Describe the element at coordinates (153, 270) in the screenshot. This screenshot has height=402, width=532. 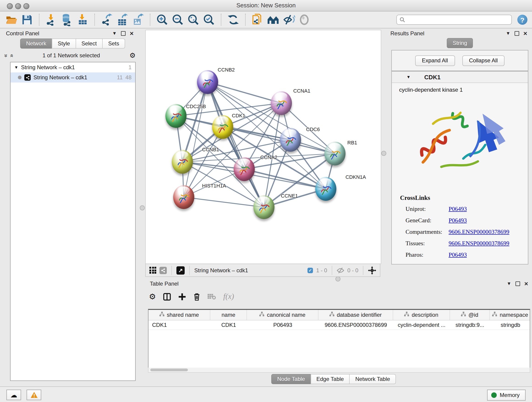
I see `grid-view-icon` at that location.